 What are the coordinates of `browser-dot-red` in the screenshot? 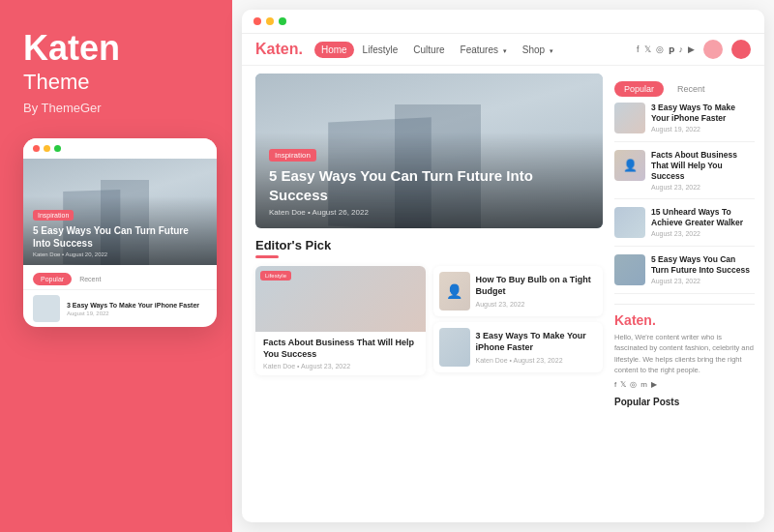 It's located at (257, 21).